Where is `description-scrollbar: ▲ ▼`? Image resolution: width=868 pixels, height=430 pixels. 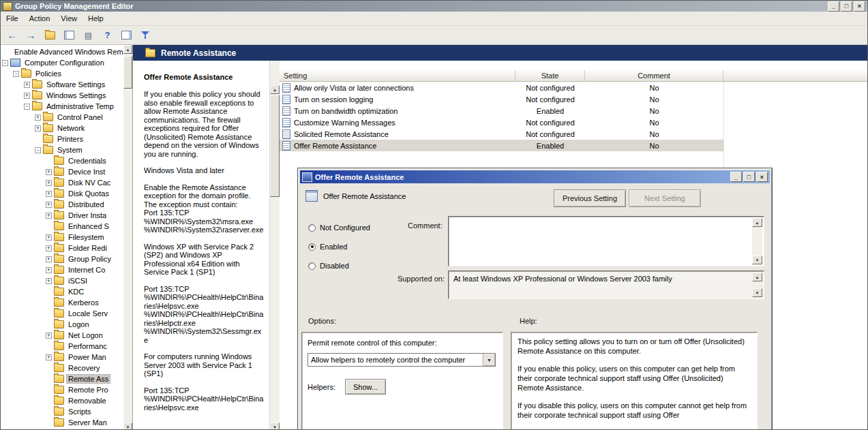 description-scrollbar: ▲ ▼ is located at coordinates (274, 245).